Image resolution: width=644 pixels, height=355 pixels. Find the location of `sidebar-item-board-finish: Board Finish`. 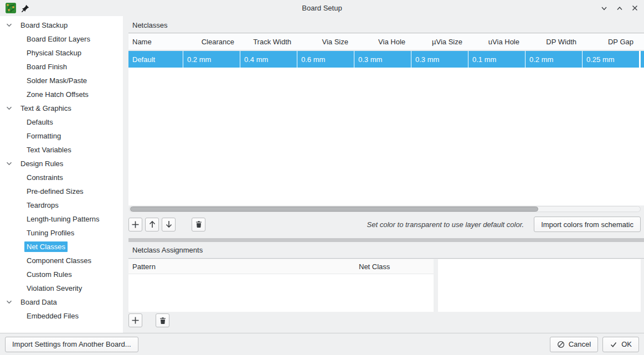

sidebar-item-board-finish: Board Finish is located at coordinates (61, 66).